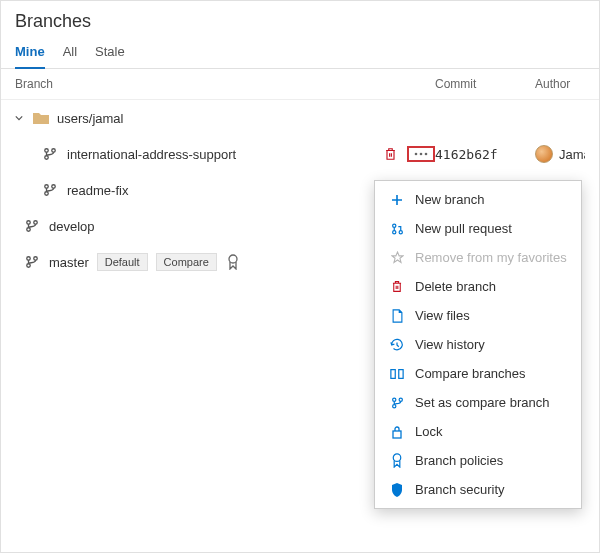 The width and height of the screenshot is (600, 553). Describe the element at coordinates (300, 118) in the screenshot. I see `folder-row: users/jamal` at that location.